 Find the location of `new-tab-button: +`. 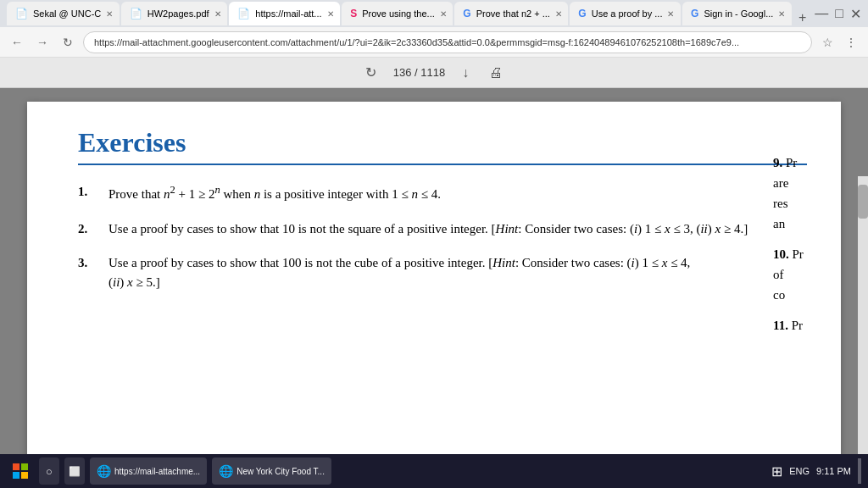

new-tab-button: + is located at coordinates (802, 18).